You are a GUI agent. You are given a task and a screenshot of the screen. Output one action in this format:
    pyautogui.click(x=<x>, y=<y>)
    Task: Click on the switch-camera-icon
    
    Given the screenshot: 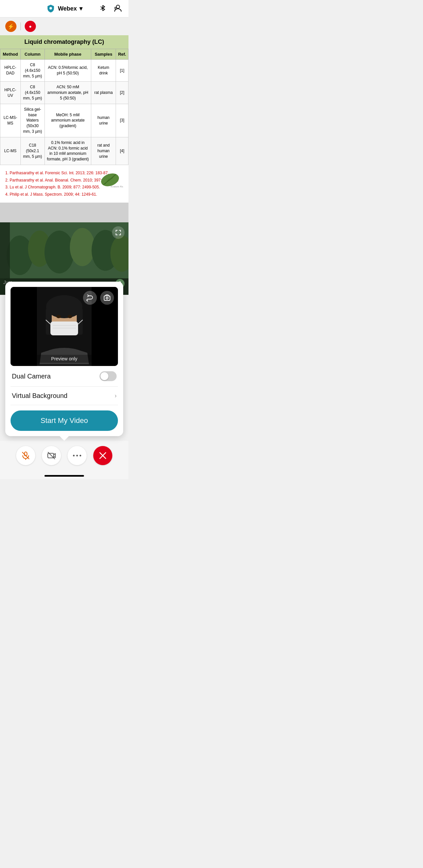 What is the action you would take?
    pyautogui.click(x=107, y=298)
    